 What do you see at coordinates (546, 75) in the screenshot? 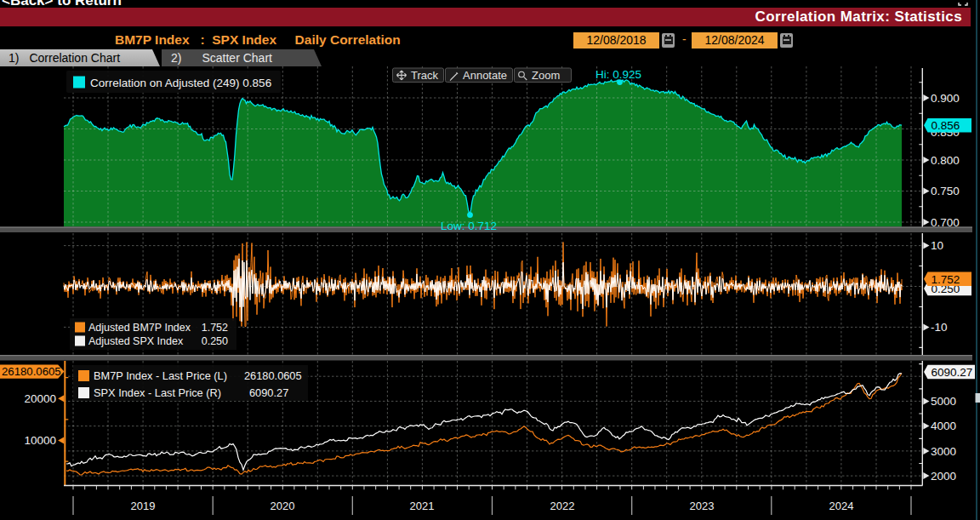
I see `svg-text: Zoom` at bounding box center [546, 75].